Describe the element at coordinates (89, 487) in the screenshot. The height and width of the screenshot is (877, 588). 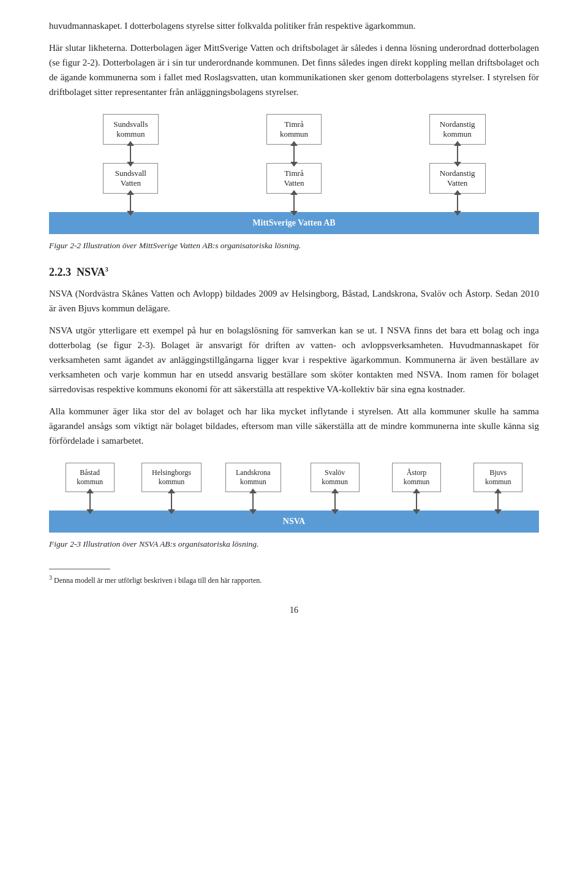
I see `diagram2-col-1: Båstad kommun` at that location.